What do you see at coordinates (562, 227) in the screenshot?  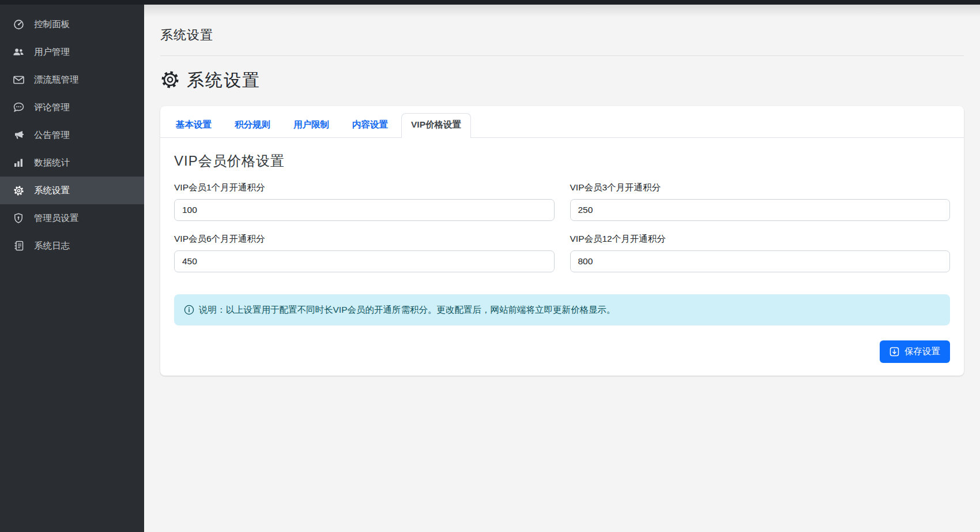 I see `vip-price-form: VIP会员1个月开通积分 VIP会员3个月开通积分 VIP会员6个月开通积分 V…` at bounding box center [562, 227].